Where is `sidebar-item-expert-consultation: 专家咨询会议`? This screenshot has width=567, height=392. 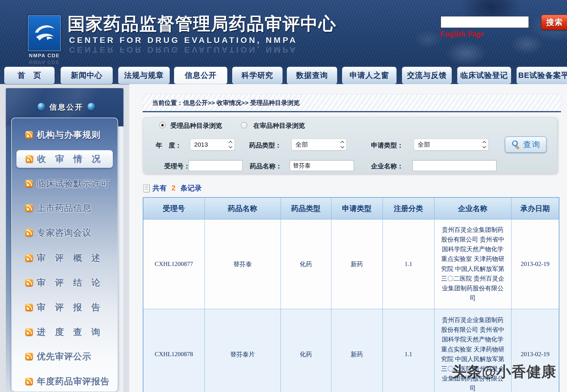 sidebar-item-expert-consultation: 专家咨询会议 is located at coordinates (65, 233).